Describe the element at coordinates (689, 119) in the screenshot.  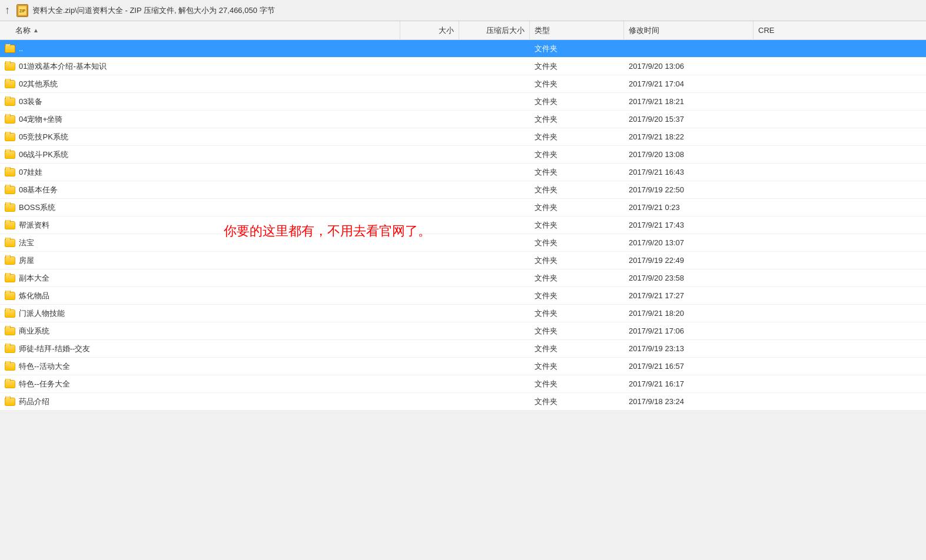
I see `file-modified-cell: 2017/9/20 15:37` at that location.